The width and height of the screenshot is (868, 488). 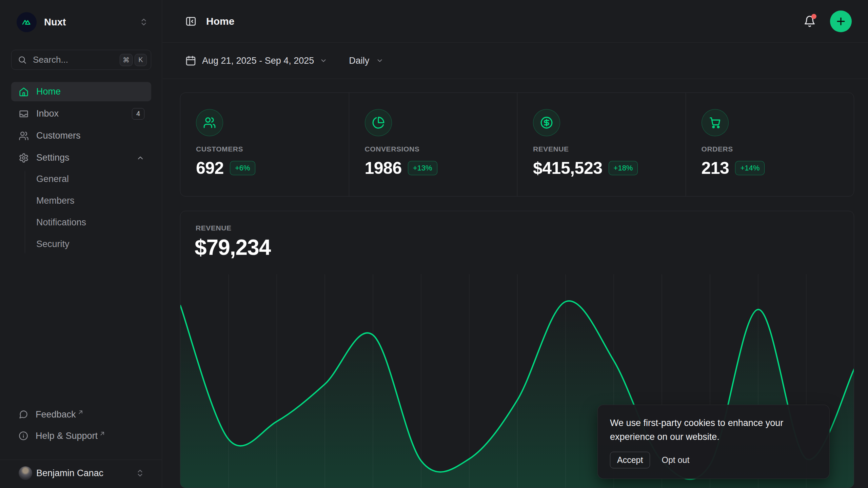 I want to click on opt-out-button: Opt out, so click(x=675, y=460).